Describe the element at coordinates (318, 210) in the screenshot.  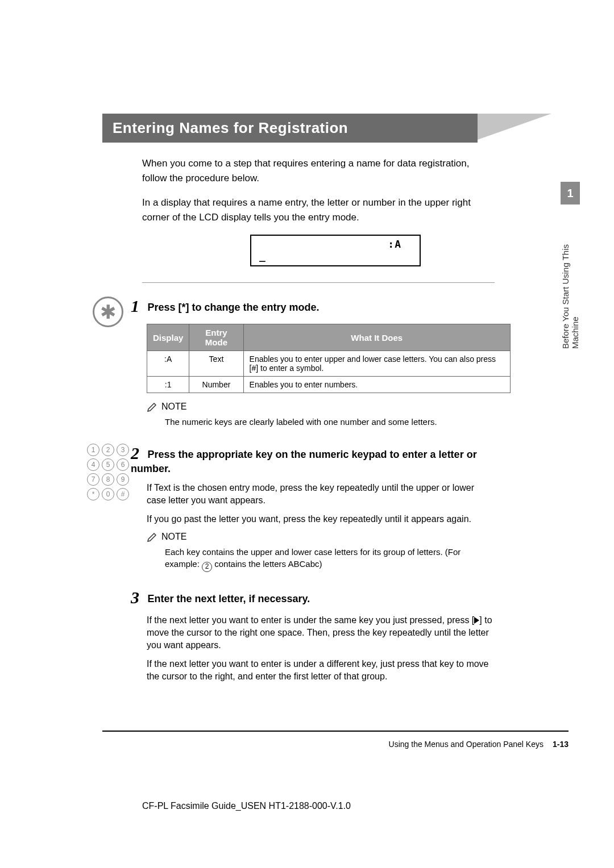
I see `intro-paragraph-2: In a display that requires a name entry,…` at that location.